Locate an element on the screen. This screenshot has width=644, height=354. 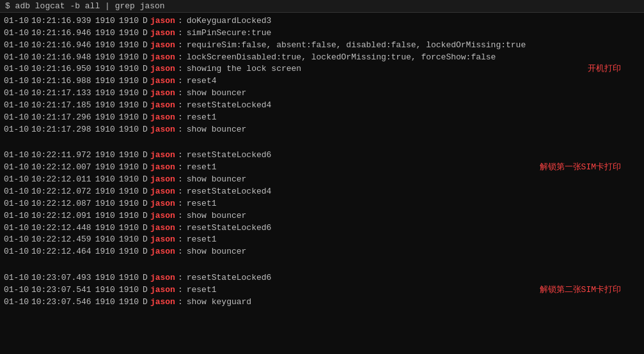
log-line: 01-1010:22:12.44819101910Djason:resetSta… is located at coordinates (322, 229).